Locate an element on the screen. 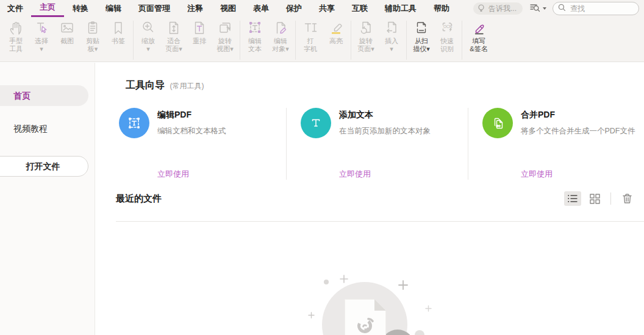  menu-connect: 互联 is located at coordinates (360, 9).